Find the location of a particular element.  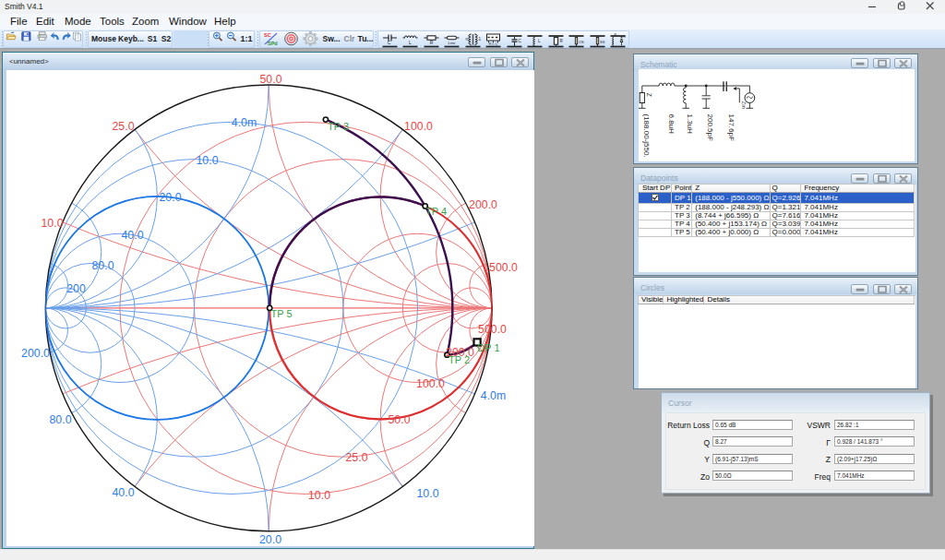

svg-text: 200 is located at coordinates (76, 288).